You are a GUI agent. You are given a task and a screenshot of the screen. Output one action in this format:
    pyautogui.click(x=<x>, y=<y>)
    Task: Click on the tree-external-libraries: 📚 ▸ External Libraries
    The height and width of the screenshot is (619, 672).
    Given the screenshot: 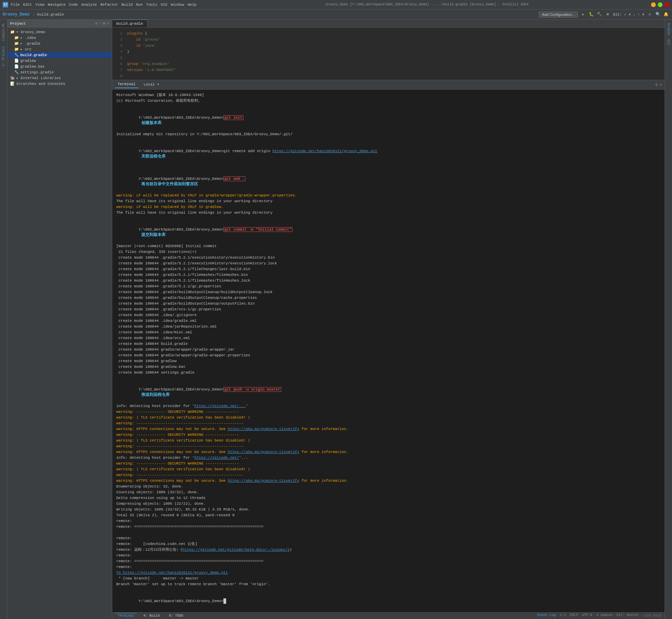 What is the action you would take?
    pyautogui.click(x=59, y=78)
    